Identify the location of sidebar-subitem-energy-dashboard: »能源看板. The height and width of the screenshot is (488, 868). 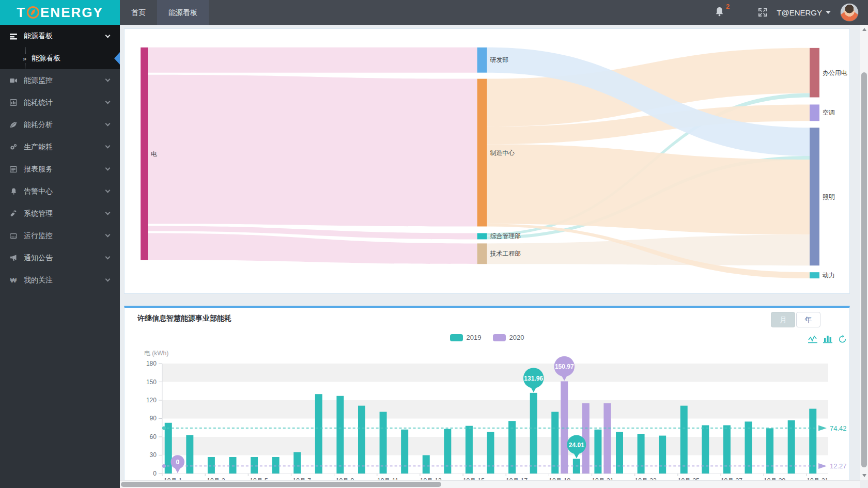
(60, 58).